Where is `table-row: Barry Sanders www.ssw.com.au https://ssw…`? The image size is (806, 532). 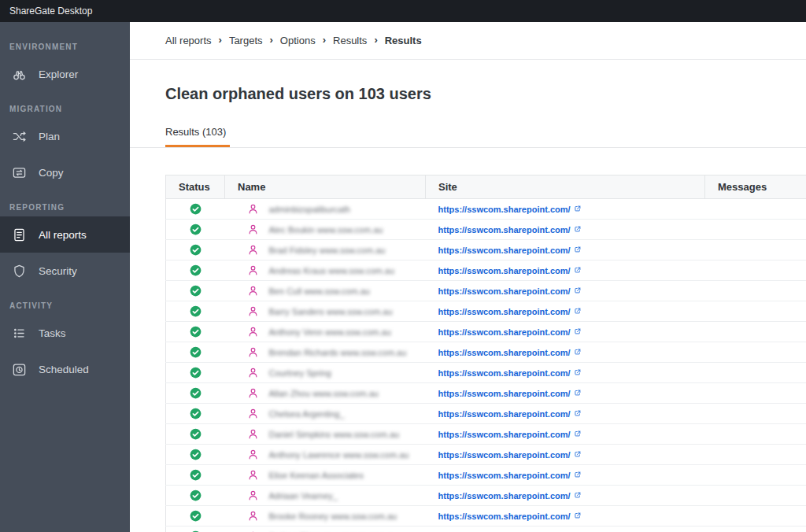 table-row: Barry Sanders www.ssw.com.au https://ssw… is located at coordinates (486, 312).